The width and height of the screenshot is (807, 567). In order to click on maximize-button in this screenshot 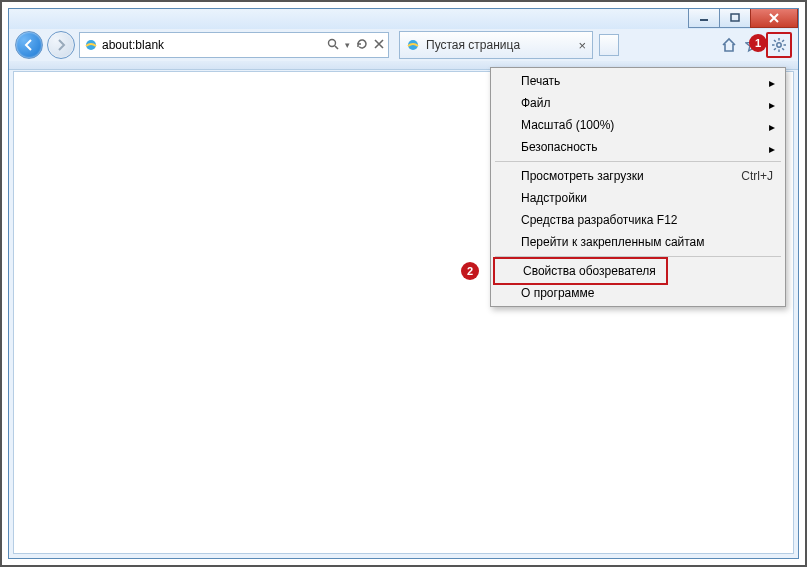, I will do `click(735, 18)`.